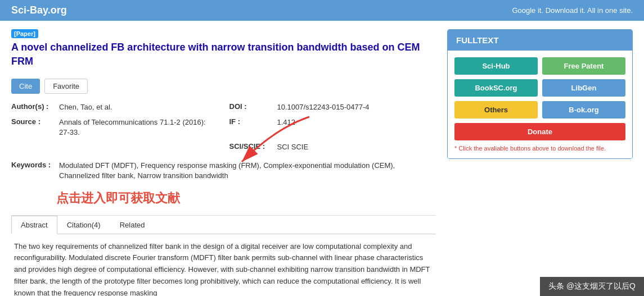 The height and width of the screenshot is (296, 644). What do you see at coordinates (224, 171) in the screenshot?
I see `keywords-row: Keywords : Modulated DFT (MDFT), Frequen…` at bounding box center [224, 171].